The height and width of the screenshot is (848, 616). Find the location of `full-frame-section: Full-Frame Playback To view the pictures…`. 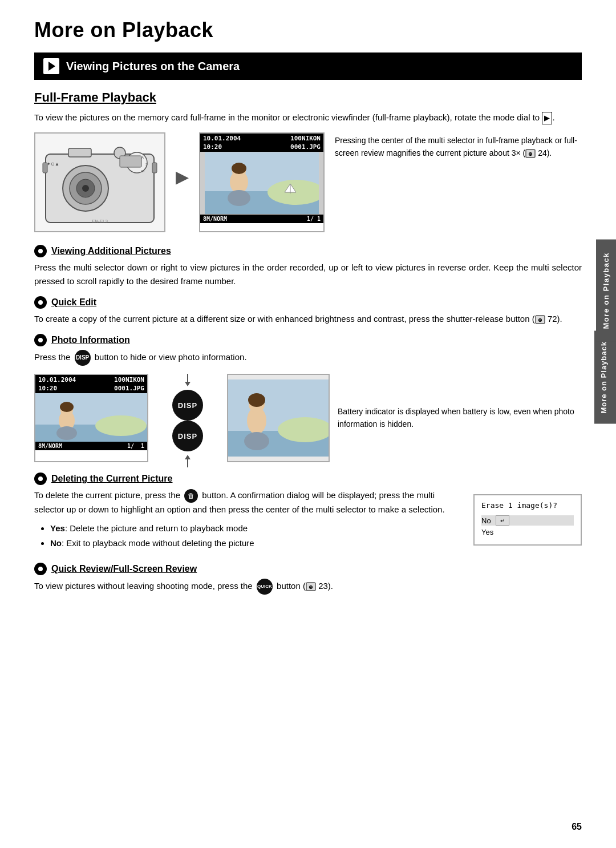

full-frame-section: Full-Frame Playback To view the pictures… is located at coordinates (308, 107).